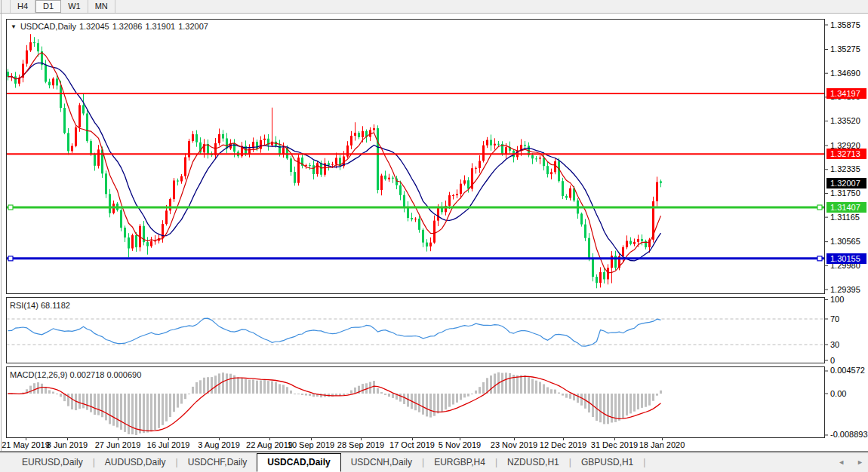 The image size is (868, 472). I want to click on price-badge-1.30155: 1.30155, so click(847, 259).